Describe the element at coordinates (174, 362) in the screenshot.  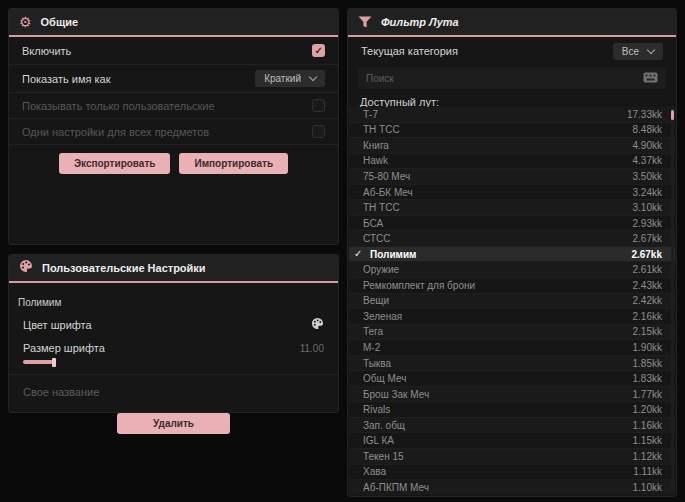
I see `font-size-slider` at that location.